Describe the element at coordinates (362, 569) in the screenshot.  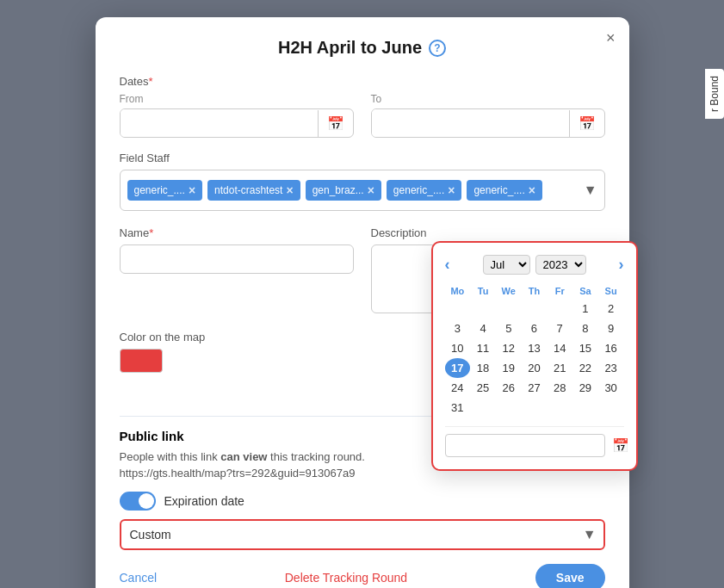
I see `footer-row: Cancel Delete Tracking Round Save` at that location.